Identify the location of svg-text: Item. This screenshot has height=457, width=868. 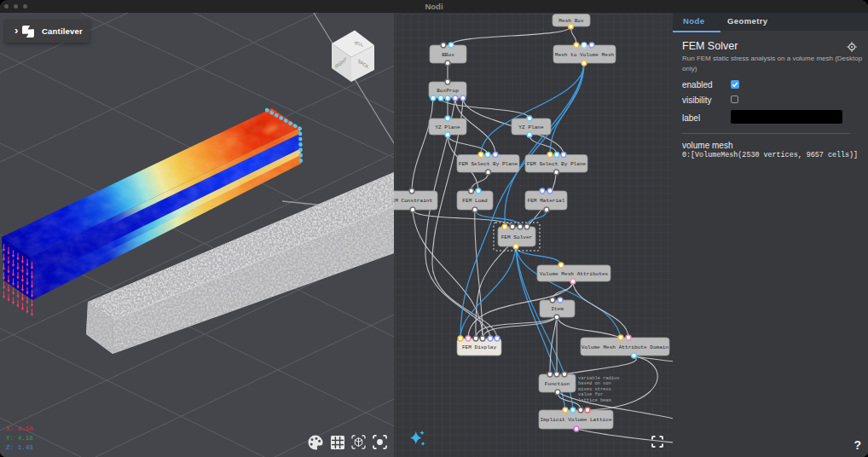
(558, 309).